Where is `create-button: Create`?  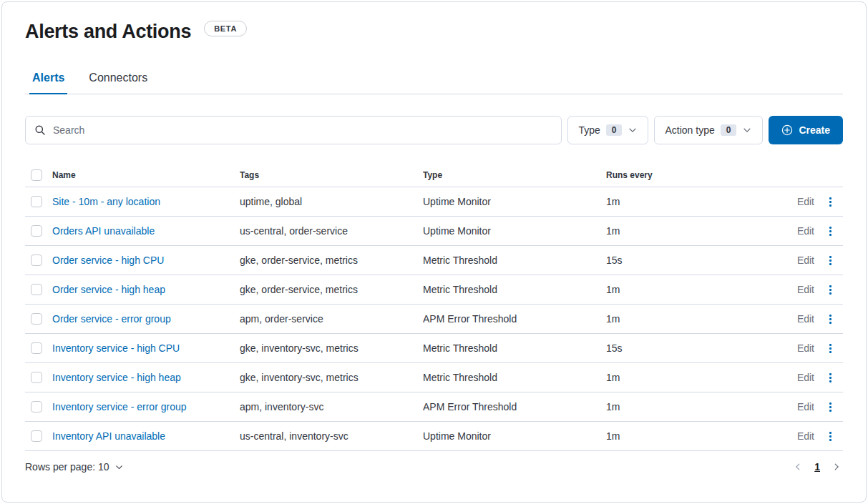 create-button: Create is located at coordinates (806, 130).